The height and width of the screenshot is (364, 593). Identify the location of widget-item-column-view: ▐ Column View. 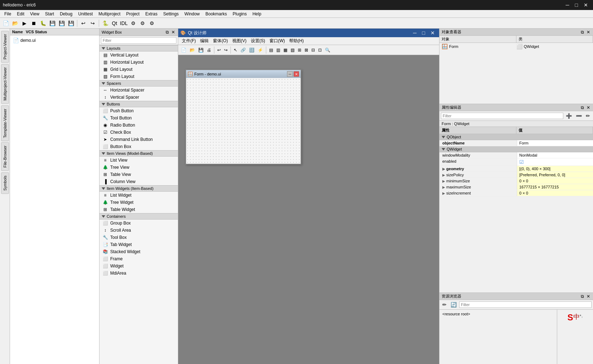
(139, 182).